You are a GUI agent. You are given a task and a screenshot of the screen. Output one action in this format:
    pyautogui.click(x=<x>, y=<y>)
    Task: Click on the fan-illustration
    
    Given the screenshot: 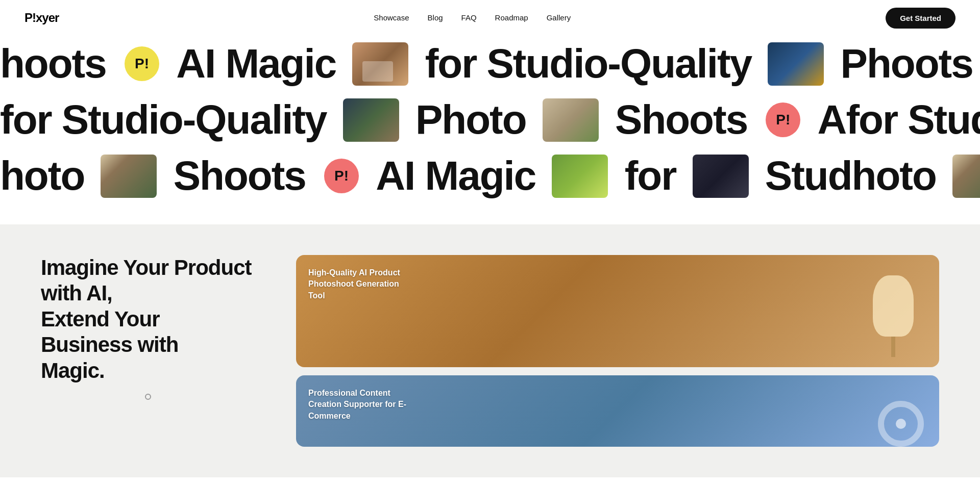 What is the action you would take?
    pyautogui.click(x=903, y=424)
    